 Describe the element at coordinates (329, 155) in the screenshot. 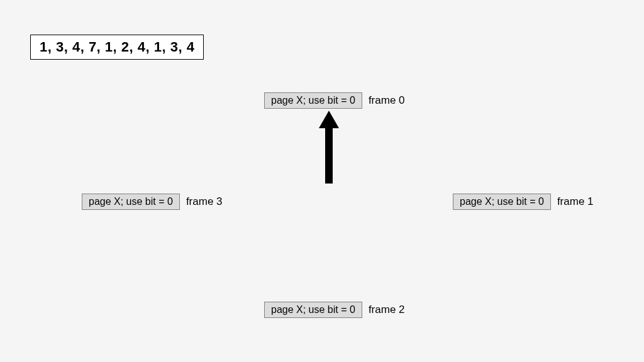

I see `arrow-shaft` at that location.